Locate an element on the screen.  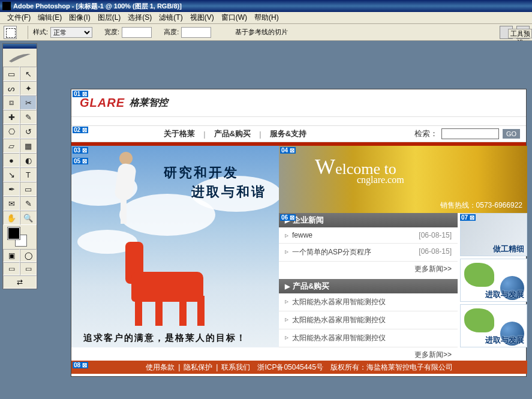
color-swatches is located at coordinates (20, 237).